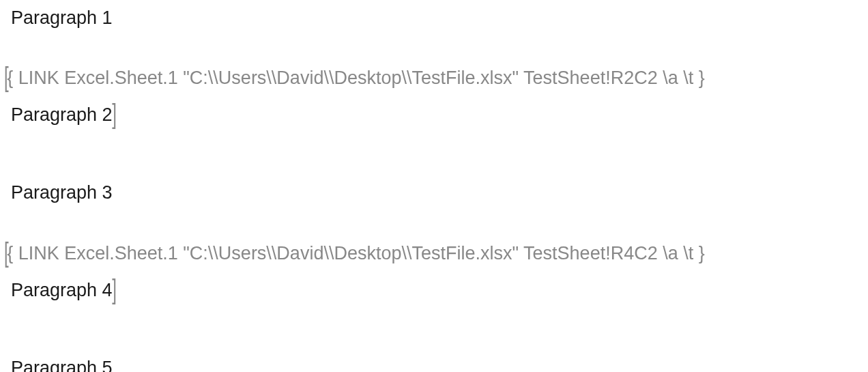  What do you see at coordinates (61, 364) in the screenshot?
I see `paragraph-5-text: Paragraph 5` at bounding box center [61, 364].